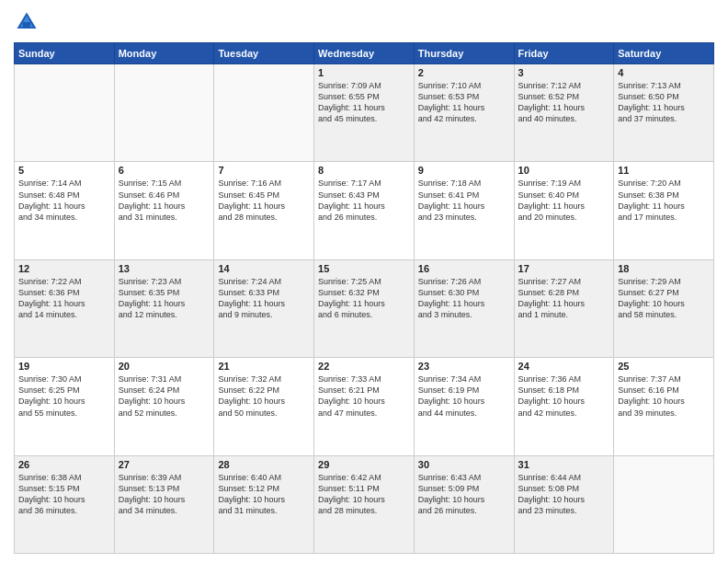  Describe the element at coordinates (364, 396) in the screenshot. I see `day-info: Sunrise: 7:33 AM Sunset: 6:21 PM Dayligh…` at that location.